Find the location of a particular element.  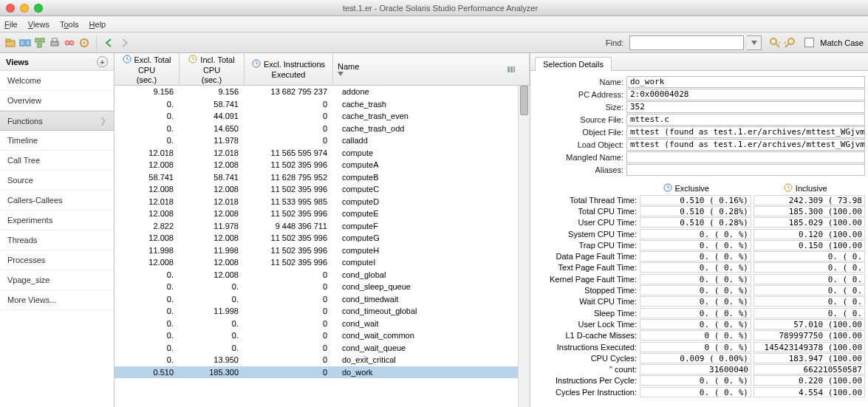

metric-exclusive: 0.009 ( 0.00%) is located at coordinates (696, 358).